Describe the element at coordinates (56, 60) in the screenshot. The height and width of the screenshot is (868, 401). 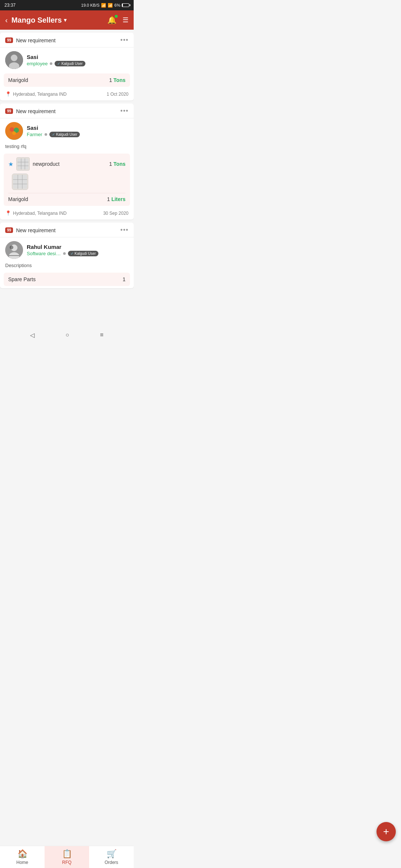
I see `card-1-user-info: Sasi employee ✓ Kalgudi User` at that location.